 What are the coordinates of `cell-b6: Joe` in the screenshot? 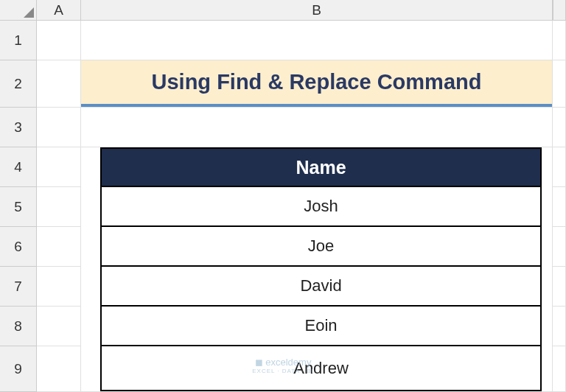 It's located at (317, 247).